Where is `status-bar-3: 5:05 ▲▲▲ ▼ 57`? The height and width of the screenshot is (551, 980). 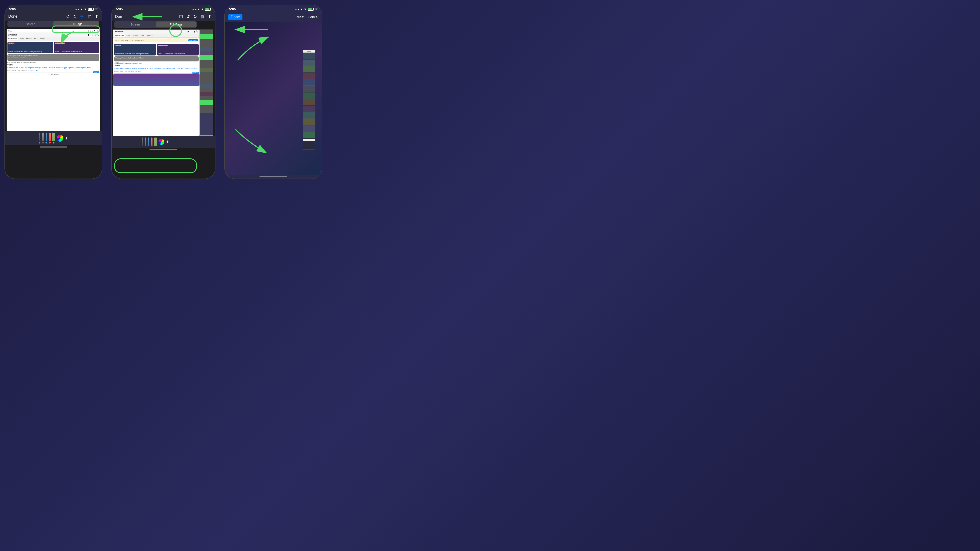
status-bar-3: 5:05 ▲▲▲ ▼ 57 is located at coordinates (273, 8).